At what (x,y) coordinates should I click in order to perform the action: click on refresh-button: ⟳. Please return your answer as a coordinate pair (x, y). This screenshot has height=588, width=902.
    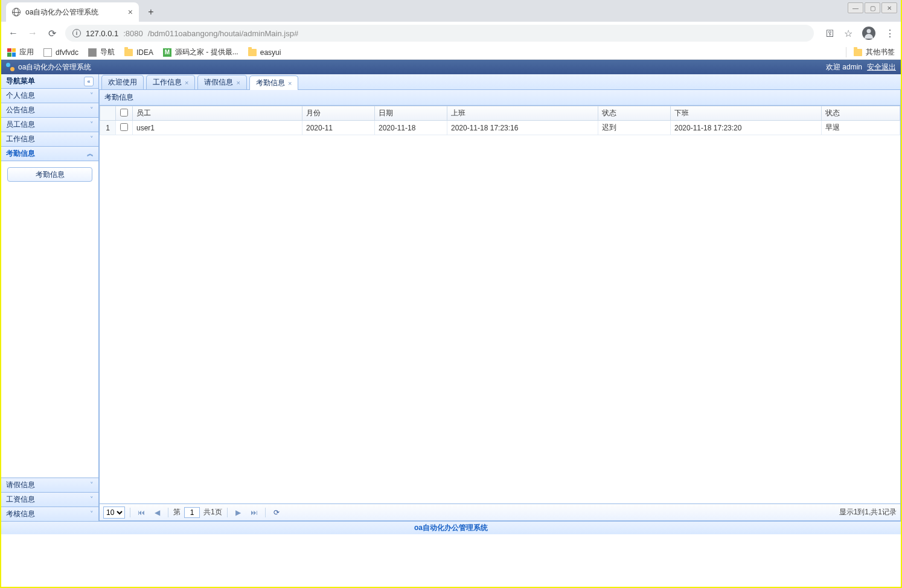
    Looking at the image, I should click on (277, 513).